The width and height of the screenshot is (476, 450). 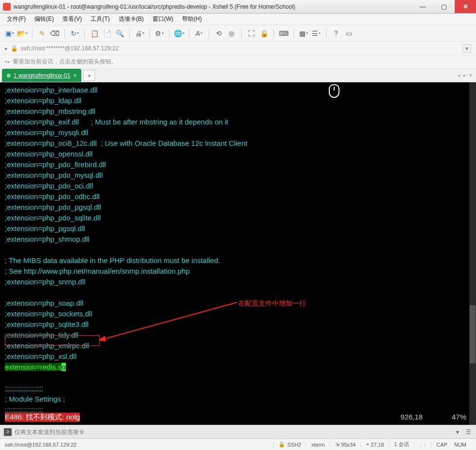 What do you see at coordinates (473, 254) in the screenshot?
I see `terminal-scrollbar` at bounding box center [473, 254].